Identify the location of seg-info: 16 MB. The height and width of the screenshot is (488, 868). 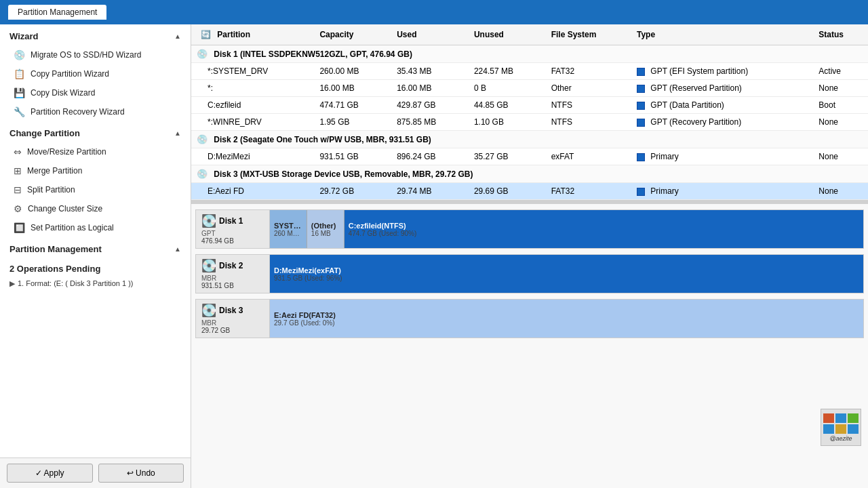
(326, 233).